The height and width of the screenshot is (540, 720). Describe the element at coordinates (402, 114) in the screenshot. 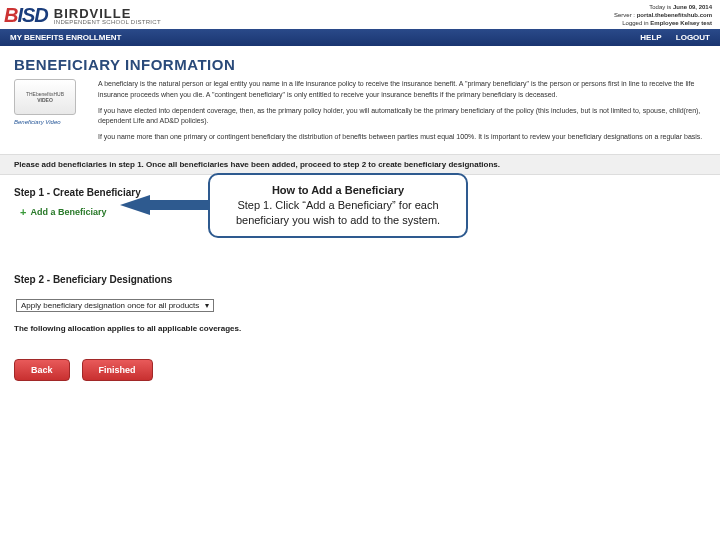

I see `intro-text: A beneficiary is the natural person or l…` at that location.